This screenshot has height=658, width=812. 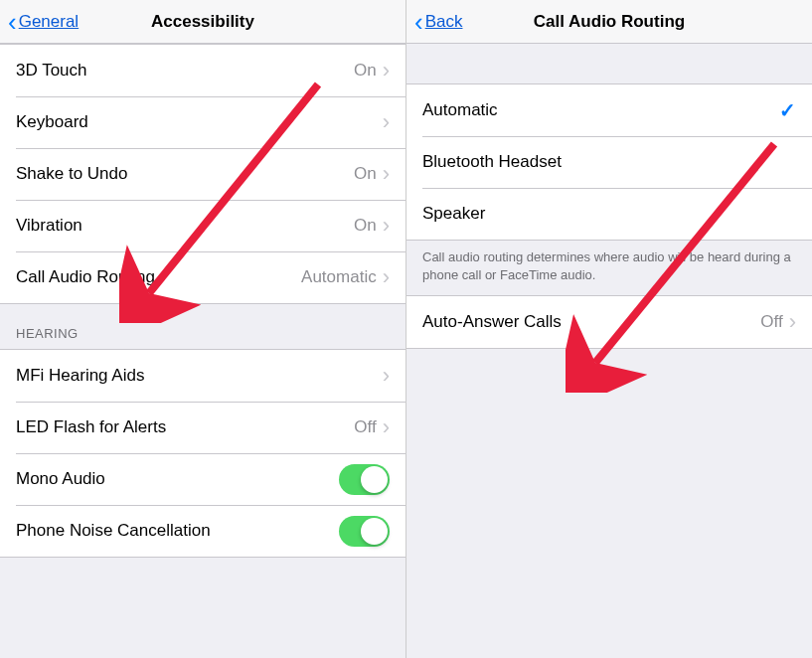 I want to click on row-vibration: Vibration On ›, so click(x=203, y=226).